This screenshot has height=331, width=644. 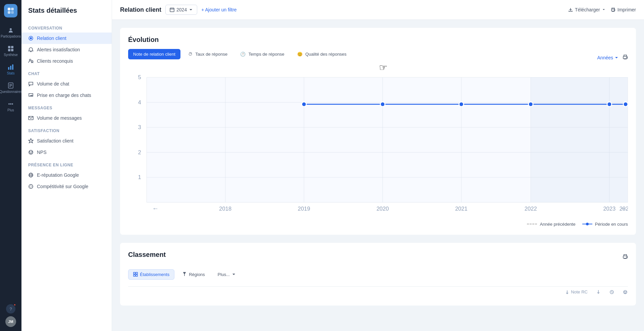 What do you see at coordinates (136, 274) in the screenshot?
I see `etablissements-icon` at bounding box center [136, 274].